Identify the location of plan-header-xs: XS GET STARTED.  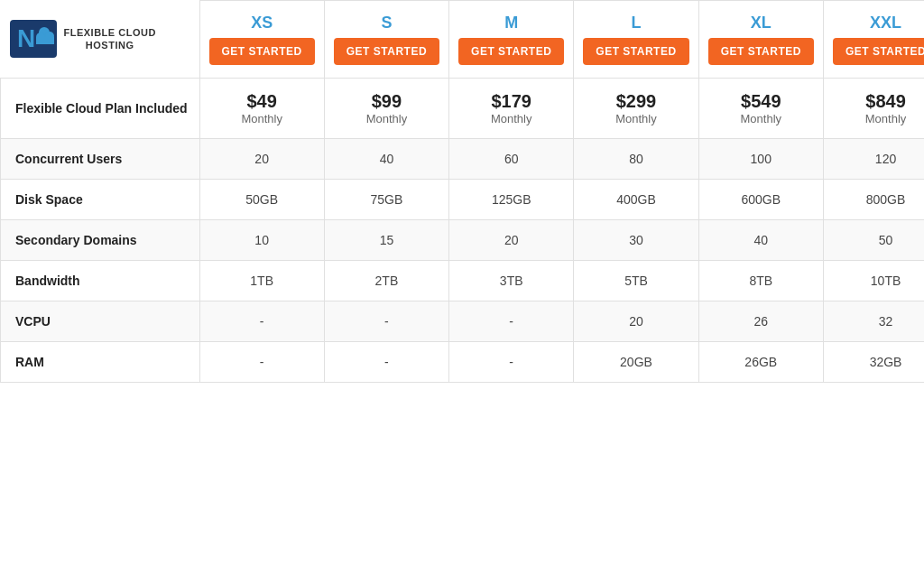
(262, 40).